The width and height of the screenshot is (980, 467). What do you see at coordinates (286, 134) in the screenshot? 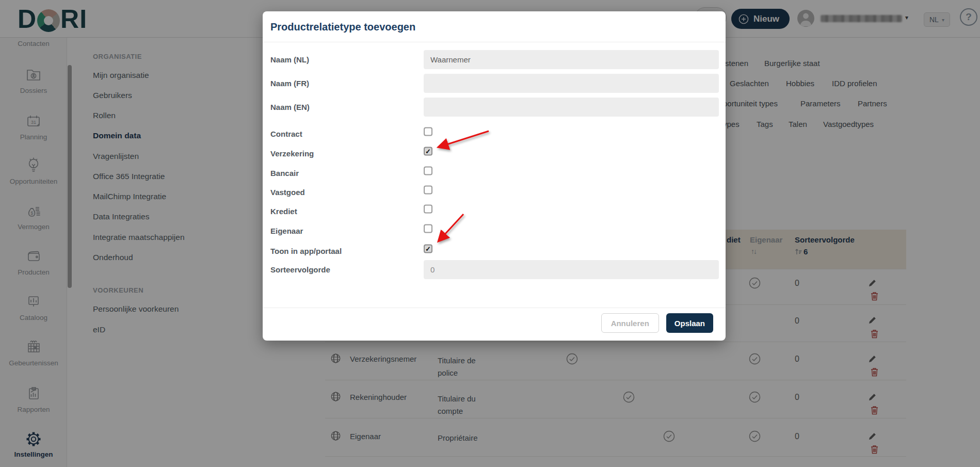
I see `field-label-contract: Contract` at bounding box center [286, 134].